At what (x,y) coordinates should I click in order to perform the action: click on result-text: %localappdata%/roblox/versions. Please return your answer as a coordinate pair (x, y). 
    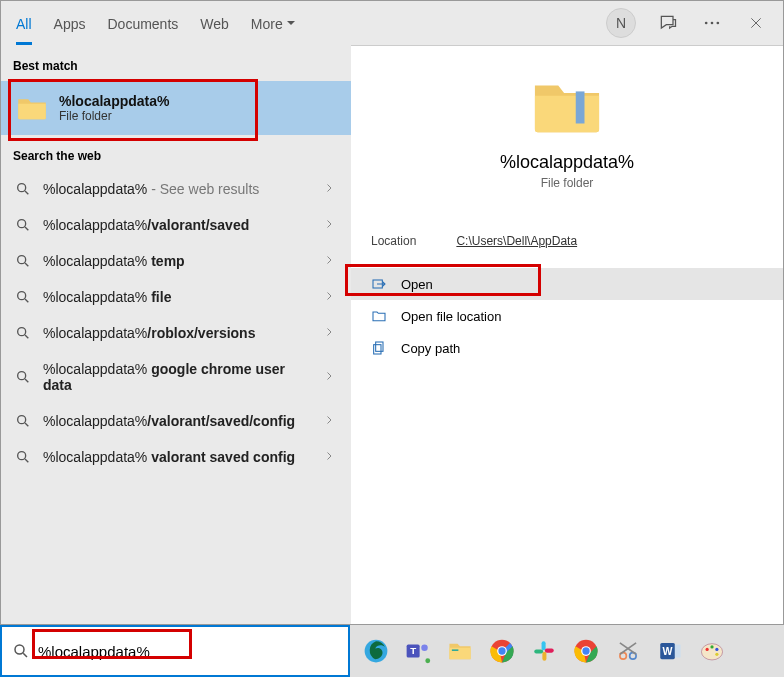
    Looking at the image, I should click on (174, 333).